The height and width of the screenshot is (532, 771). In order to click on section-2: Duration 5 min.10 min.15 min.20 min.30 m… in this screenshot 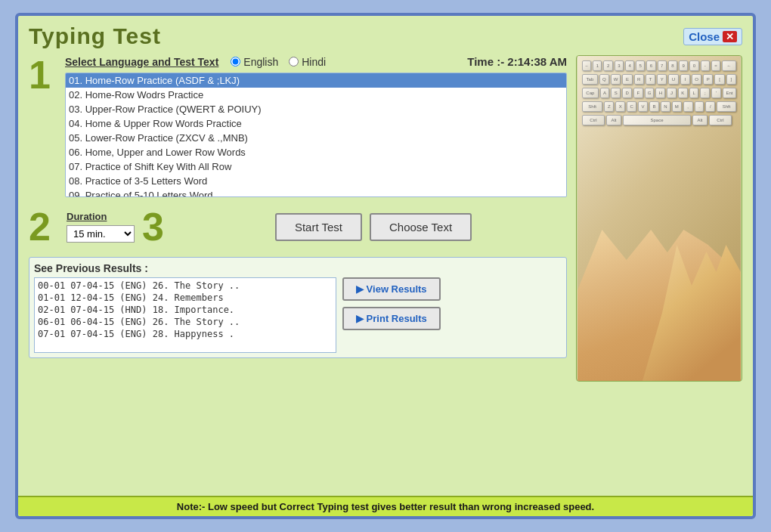, I will do `click(101, 227)`.